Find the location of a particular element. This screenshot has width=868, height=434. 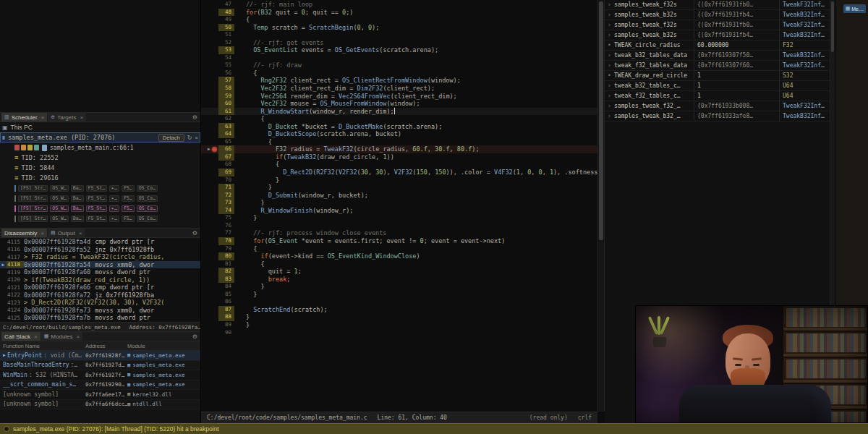

editor-line: 82 quit = 1; is located at coordinates (399, 272).